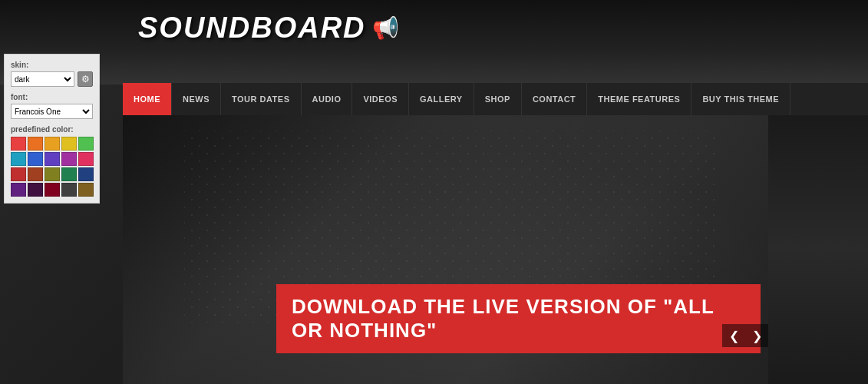  Describe the element at coordinates (442, 99) in the screenshot. I see `nav-item-gallery: GALLERY` at that location.